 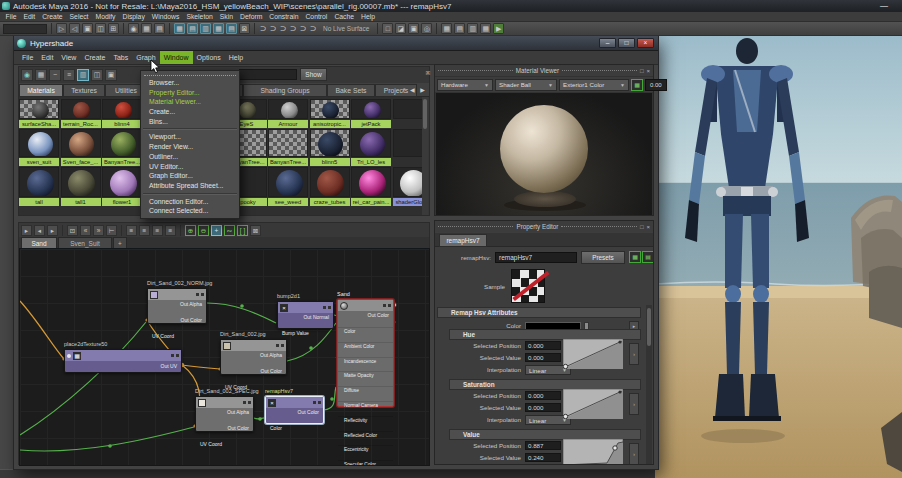 What do you see at coordinates (120, 58) in the screenshot?
I see `hypershade-menu-tabs: Tabs` at bounding box center [120, 58].